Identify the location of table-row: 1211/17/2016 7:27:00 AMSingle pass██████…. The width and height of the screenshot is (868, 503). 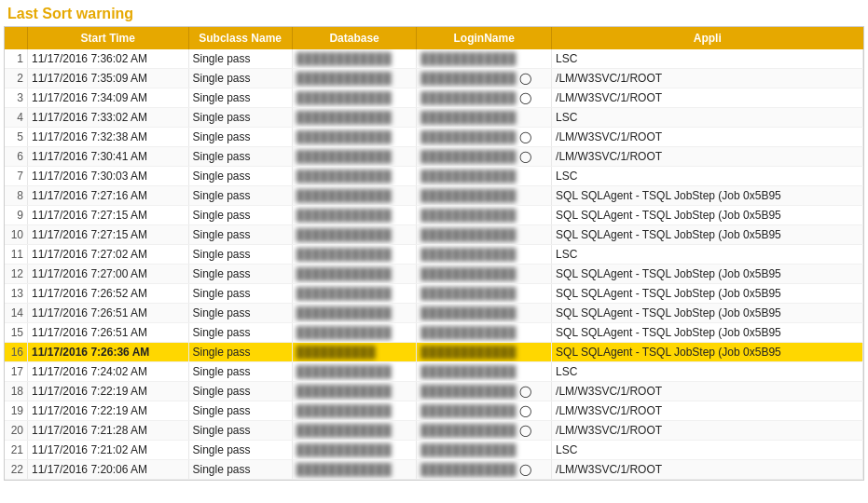
(434, 274).